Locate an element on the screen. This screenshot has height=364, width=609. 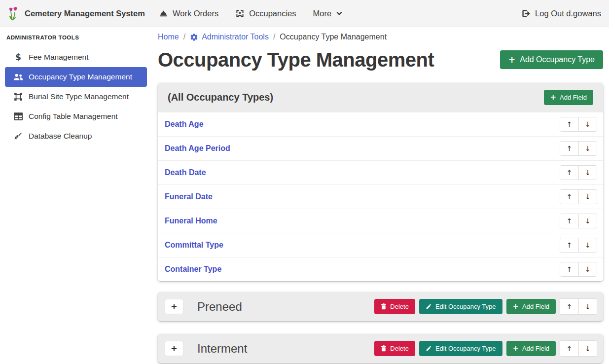
logout-label: Log Out d.gowans is located at coordinates (568, 14).